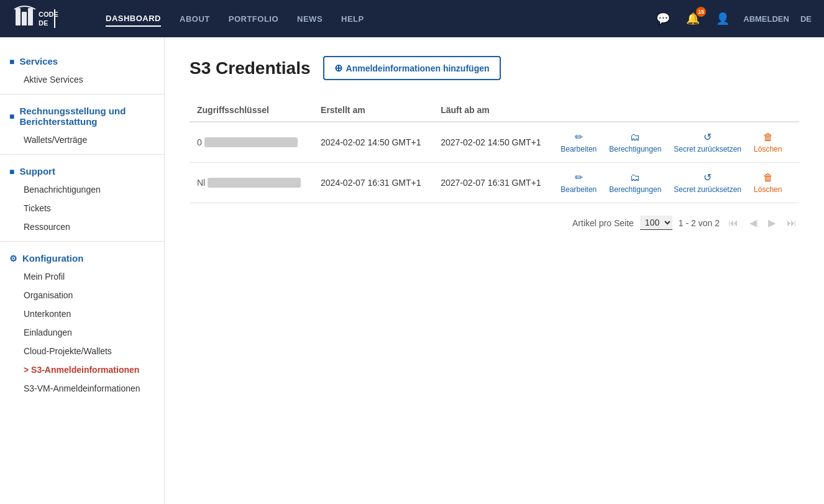  What do you see at coordinates (766, 19) in the screenshot?
I see `abmelden-button: ABMELDEN` at bounding box center [766, 19].